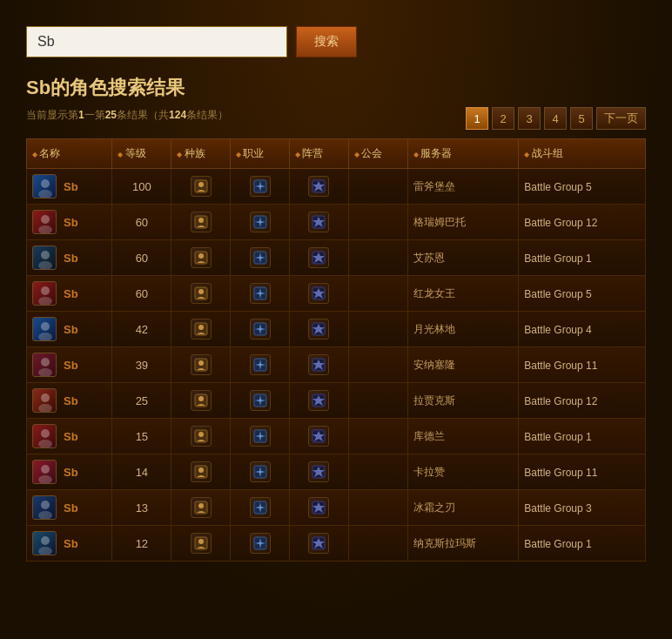 This screenshot has height=639, width=672. Describe the element at coordinates (336, 186) in the screenshot. I see `table-row: Sb 100` at that location.